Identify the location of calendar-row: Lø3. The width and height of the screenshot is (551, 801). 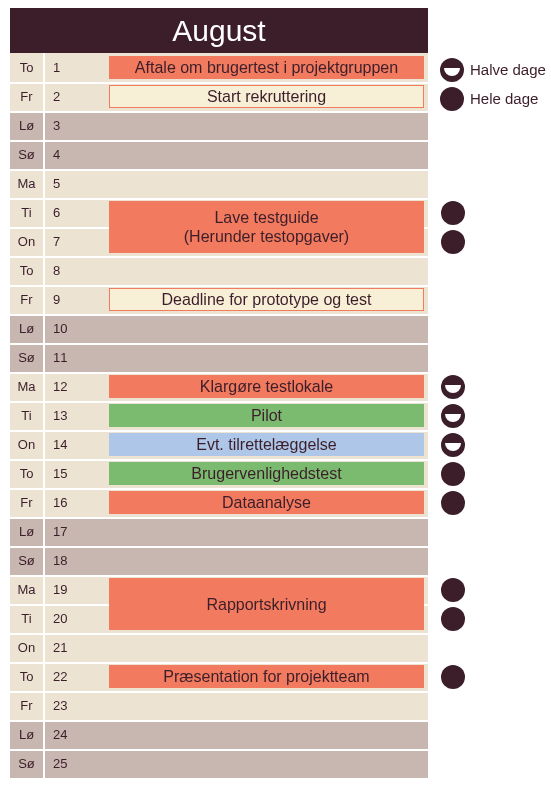
(219, 126).